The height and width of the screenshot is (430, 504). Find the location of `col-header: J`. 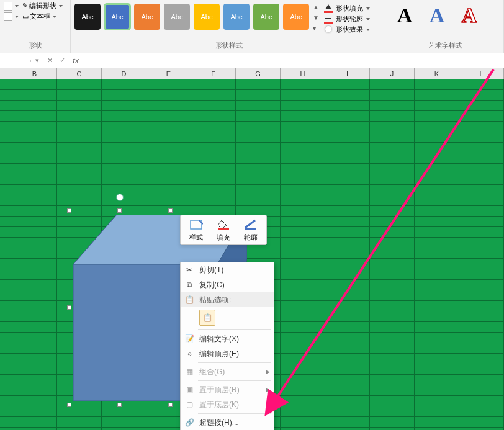

col-header: J is located at coordinates (392, 73).